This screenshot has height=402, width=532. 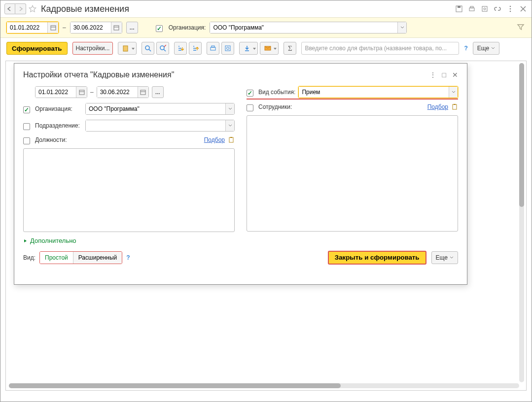 I want to click on print-icon, so click(x=472, y=9).